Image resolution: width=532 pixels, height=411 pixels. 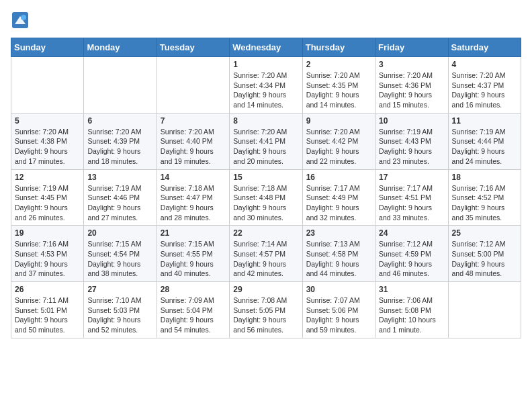 I want to click on day-number: 21, so click(x=193, y=233).